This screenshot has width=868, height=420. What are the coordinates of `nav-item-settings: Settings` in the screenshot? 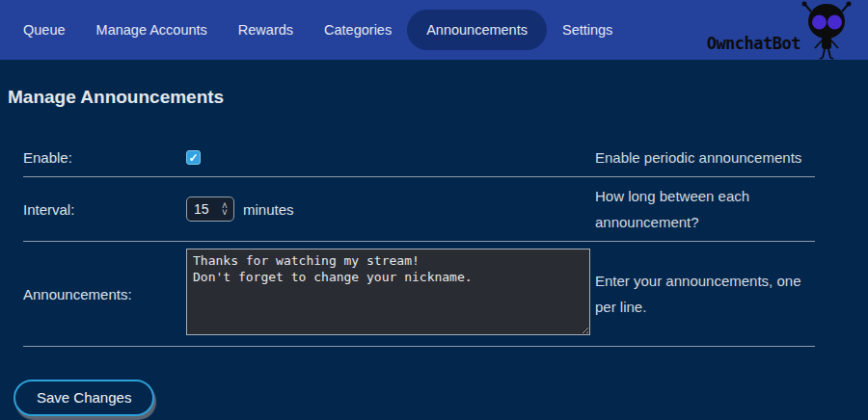 It's located at (587, 30).